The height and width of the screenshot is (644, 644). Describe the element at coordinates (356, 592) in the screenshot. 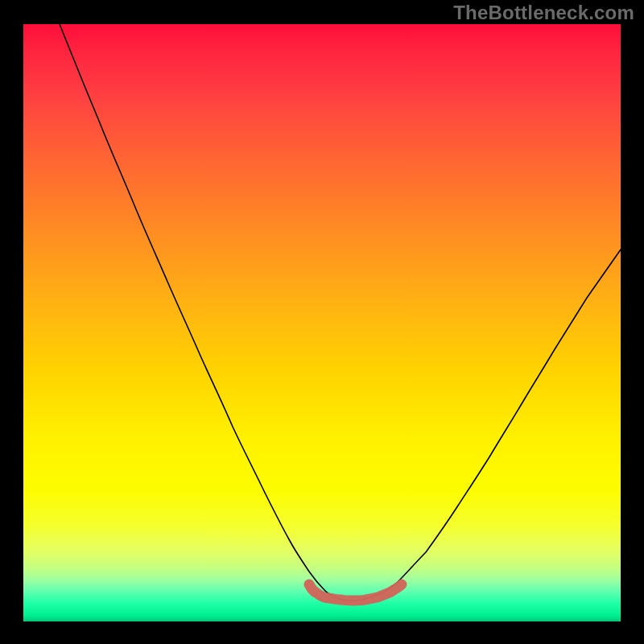

I see `bottom-marker-path` at that location.